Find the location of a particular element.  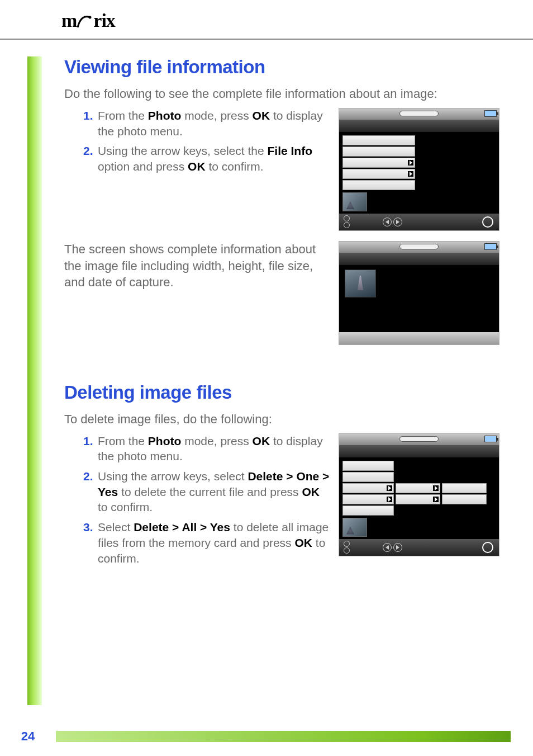

device-screenshot-delete is located at coordinates (419, 495).